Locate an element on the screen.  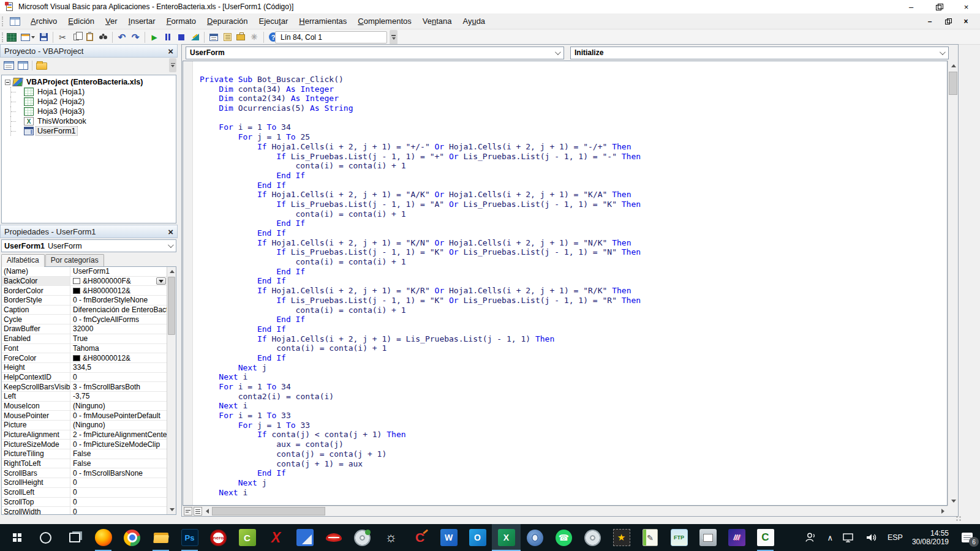
full-module-view-button is located at coordinates (198, 511).